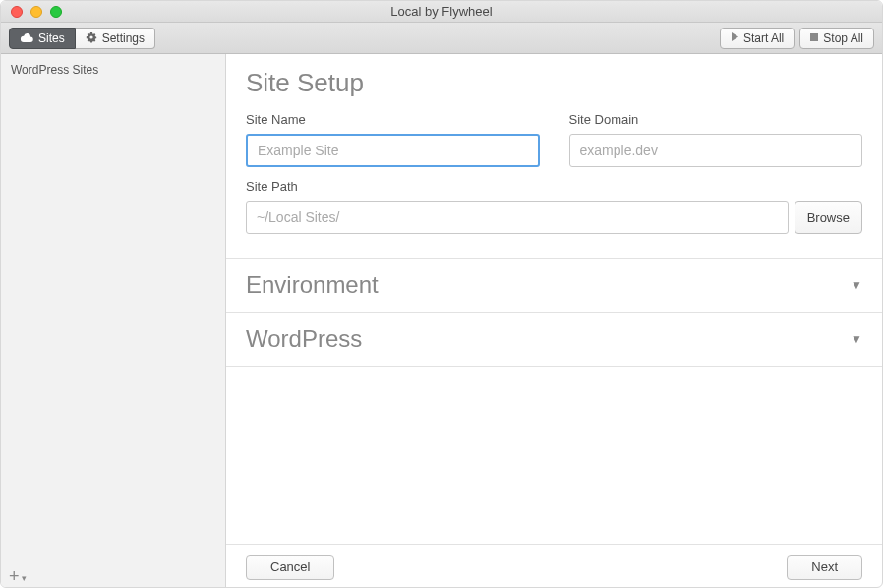  Describe the element at coordinates (24, 578) in the screenshot. I see `chevron-down-icon: ▾` at that location.